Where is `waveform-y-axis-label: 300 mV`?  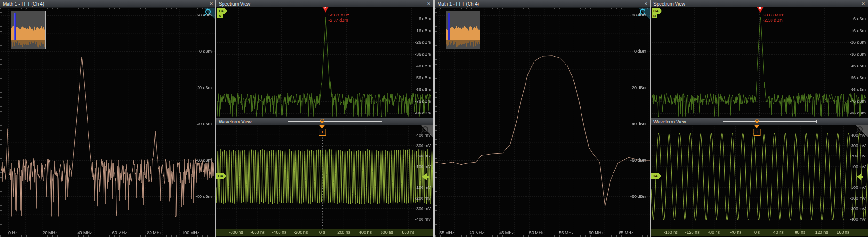 waveform-y-axis-label: 300 mV is located at coordinates (858, 146).